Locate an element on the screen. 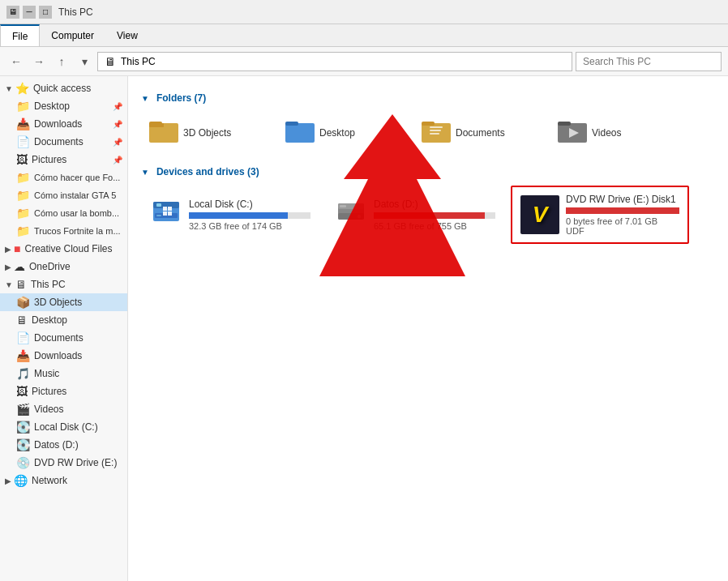 The image size is (728, 581). music-icon: 🎵 is located at coordinates (23, 374).